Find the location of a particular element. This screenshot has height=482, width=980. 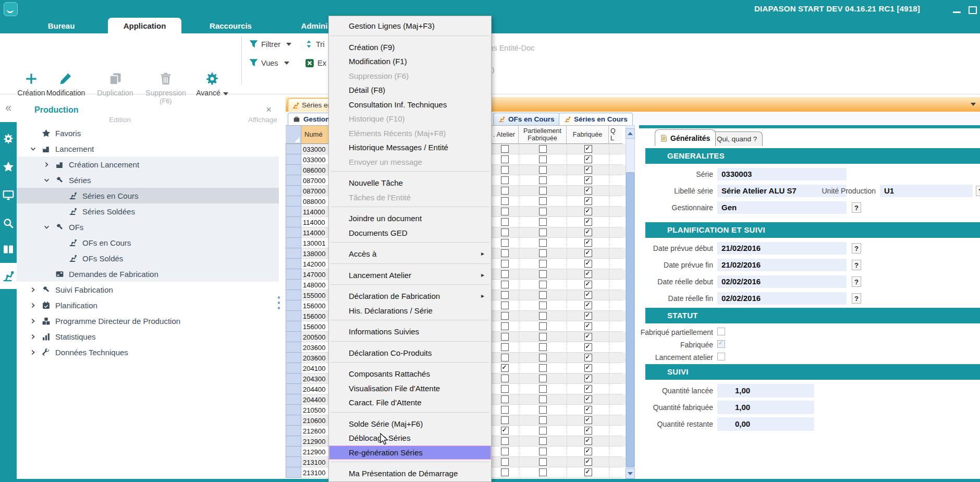

tree-item-series-soldees: Séries Soldées is located at coordinates (148, 211).